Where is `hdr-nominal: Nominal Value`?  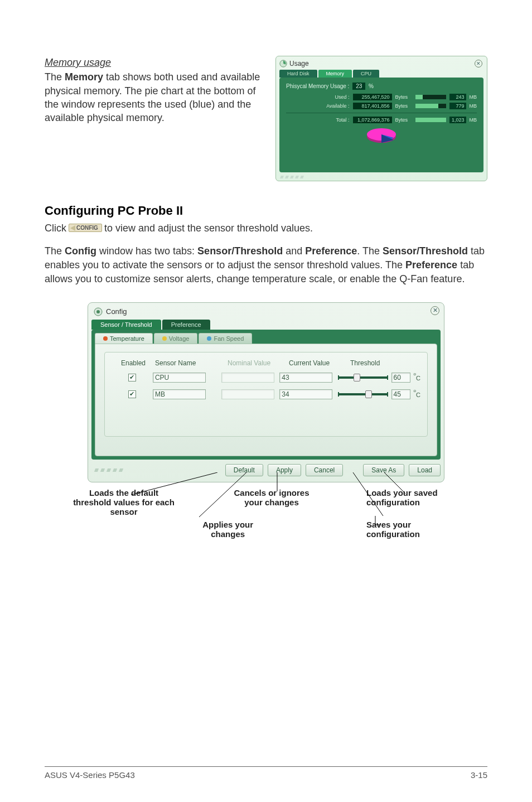 hdr-nominal: Nominal Value is located at coordinates (258, 363).